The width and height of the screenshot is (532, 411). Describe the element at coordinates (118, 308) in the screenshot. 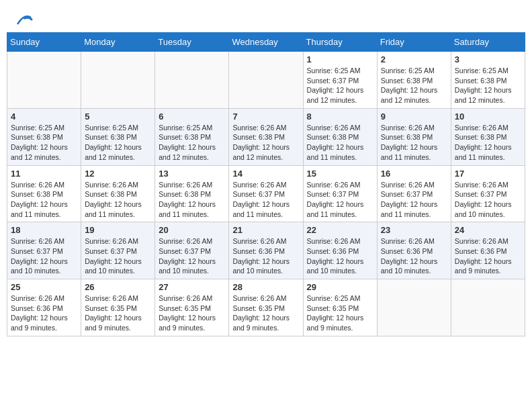

I see `calendar-cell: 26Sunrise: 6:26 AM Sunset: 6:35 PM Dayli…` at that location.